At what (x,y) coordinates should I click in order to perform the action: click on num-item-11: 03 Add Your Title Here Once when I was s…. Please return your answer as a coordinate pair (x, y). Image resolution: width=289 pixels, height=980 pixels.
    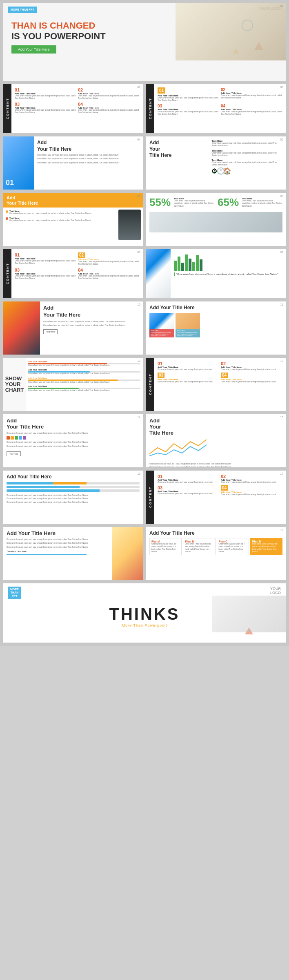
    Looking at the image, I should click on (46, 274).